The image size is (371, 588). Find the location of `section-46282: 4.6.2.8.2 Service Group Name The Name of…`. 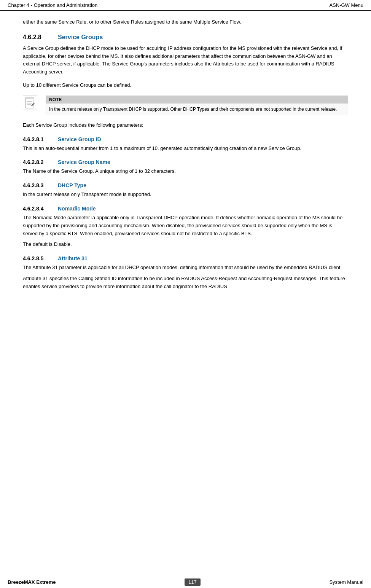

section-46282: 4.6.2.8.2 Service Group Name The Name of… is located at coordinates (186, 167).